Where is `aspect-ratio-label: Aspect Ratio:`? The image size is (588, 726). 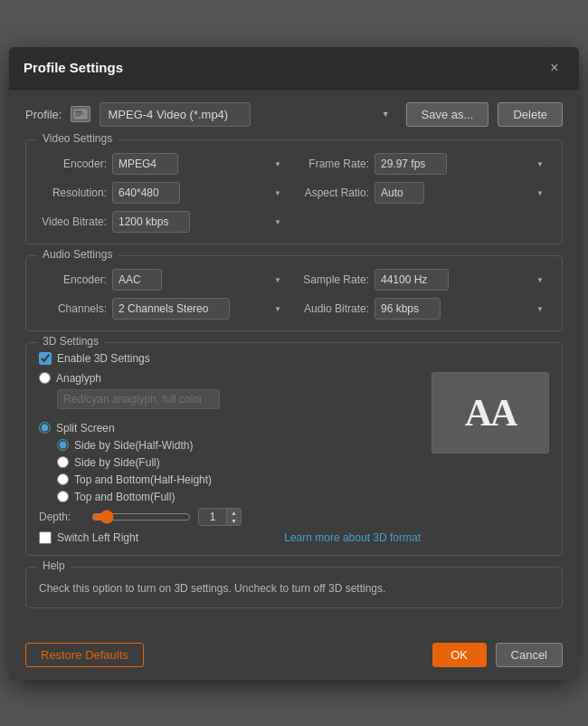
aspect-ratio-label: Aspect Ratio: is located at coordinates (335, 193).